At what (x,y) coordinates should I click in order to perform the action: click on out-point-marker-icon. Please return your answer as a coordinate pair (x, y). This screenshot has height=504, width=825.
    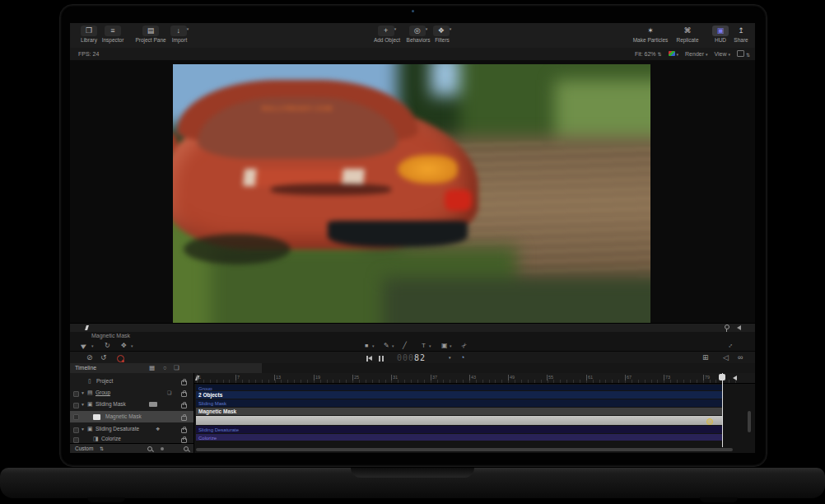
    Looking at the image, I should click on (734, 378).